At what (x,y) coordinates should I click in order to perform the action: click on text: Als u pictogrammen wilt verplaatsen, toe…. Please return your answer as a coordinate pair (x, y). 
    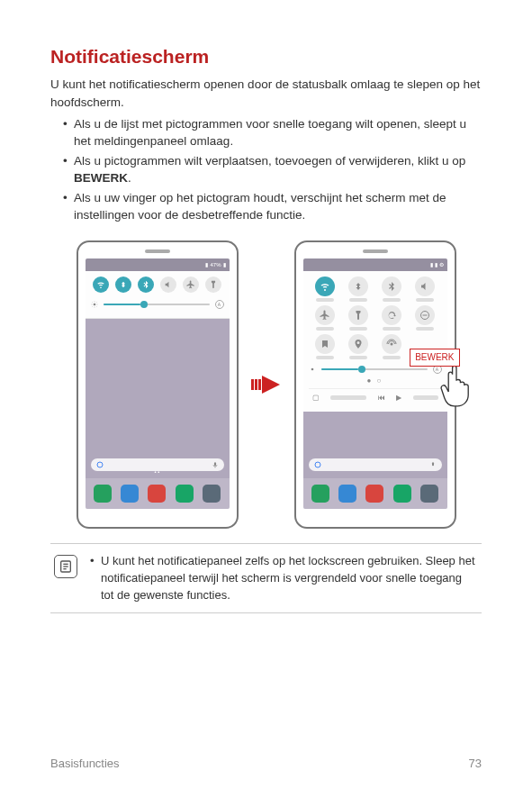
    Looking at the image, I should click on (270, 160).